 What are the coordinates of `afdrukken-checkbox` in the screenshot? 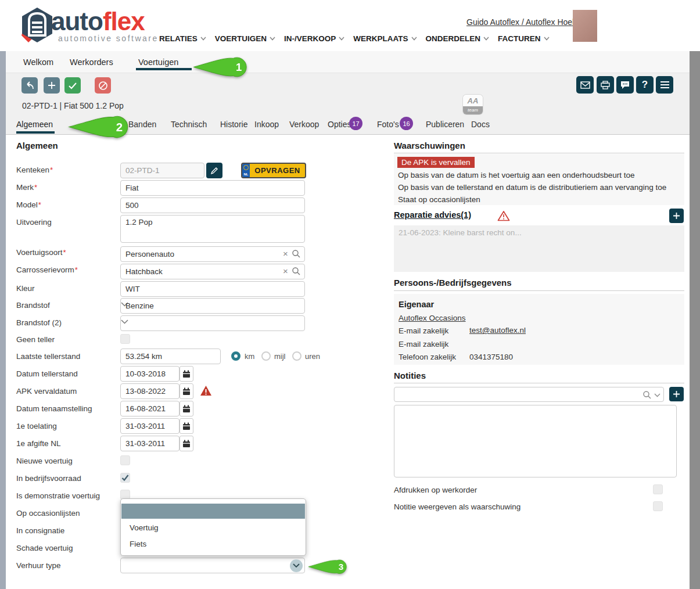 It's located at (658, 489).